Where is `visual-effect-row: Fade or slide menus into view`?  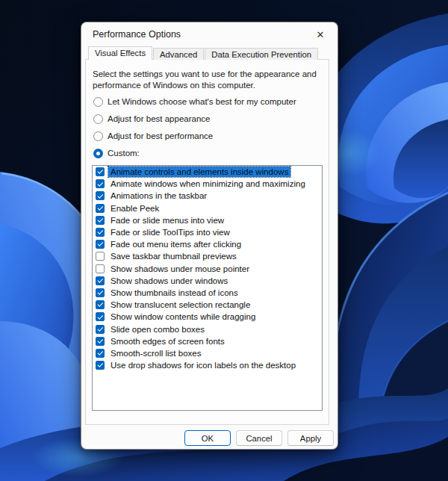
visual-effect-row: Fade or slide menus into view is located at coordinates (208, 220).